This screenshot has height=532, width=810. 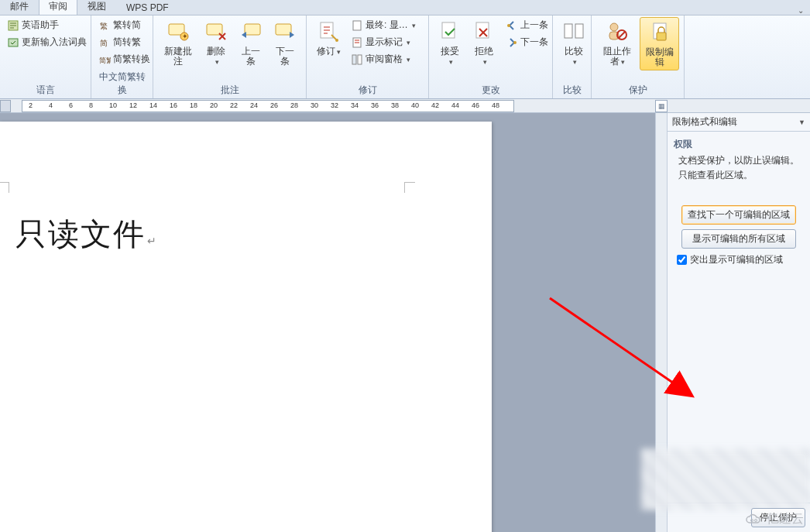 What do you see at coordinates (147, 8) in the screenshot?
I see `tab-wps-pdf: WPS PDF` at bounding box center [147, 8].